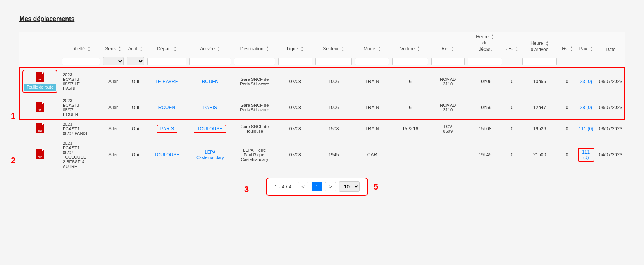 The height and width of the screenshot is (265, 644). I want to click on col-heure-arrivee: Heure ▲▼d'arrivée, so click(540, 43).